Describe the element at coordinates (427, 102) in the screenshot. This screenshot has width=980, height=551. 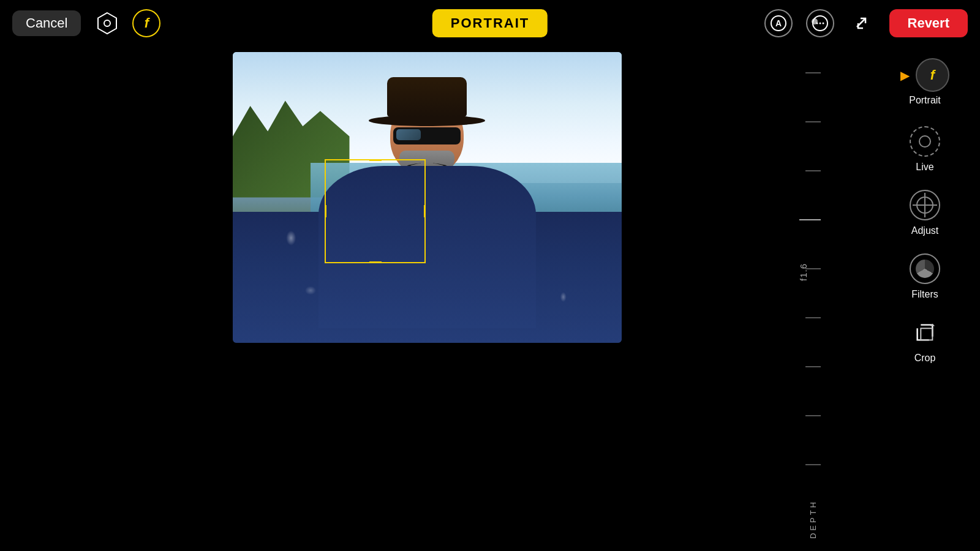
I see `person-hat` at that location.